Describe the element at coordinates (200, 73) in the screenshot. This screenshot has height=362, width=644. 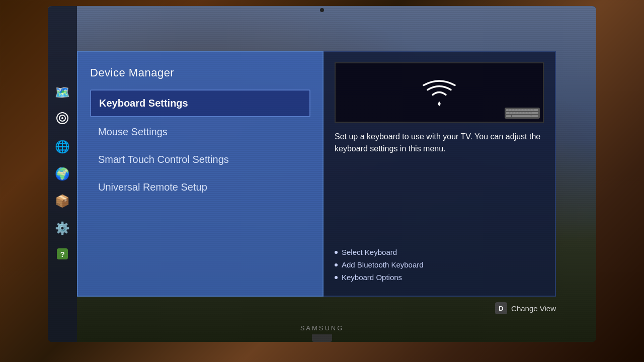
I see `dialog-title: Device Manager` at that location.